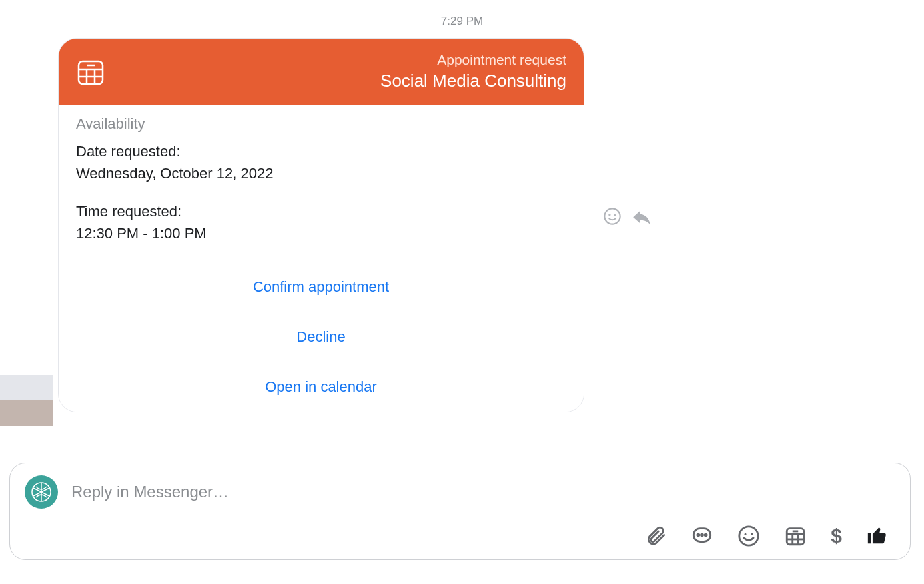 This screenshot has width=924, height=584. What do you see at coordinates (41, 492) in the screenshot?
I see `avatar-leaf-icon` at bounding box center [41, 492].